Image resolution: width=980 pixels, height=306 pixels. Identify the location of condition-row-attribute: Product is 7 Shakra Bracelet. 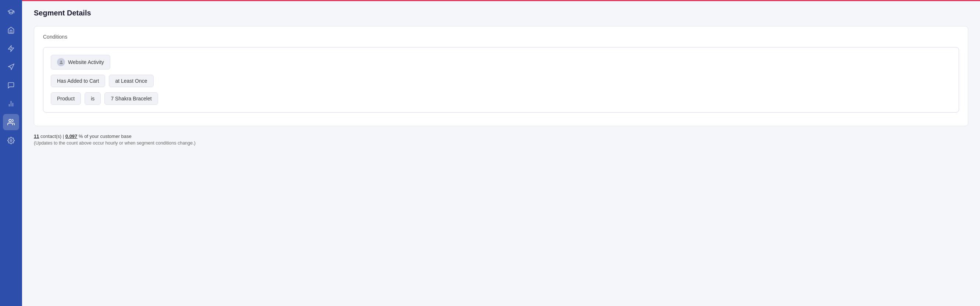
(501, 99).